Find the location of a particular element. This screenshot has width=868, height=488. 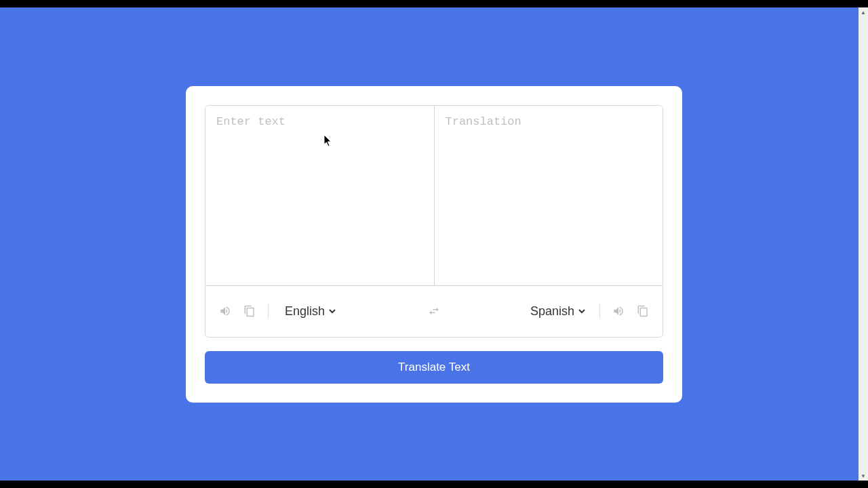

speaker-target-icon is located at coordinates (618, 311).